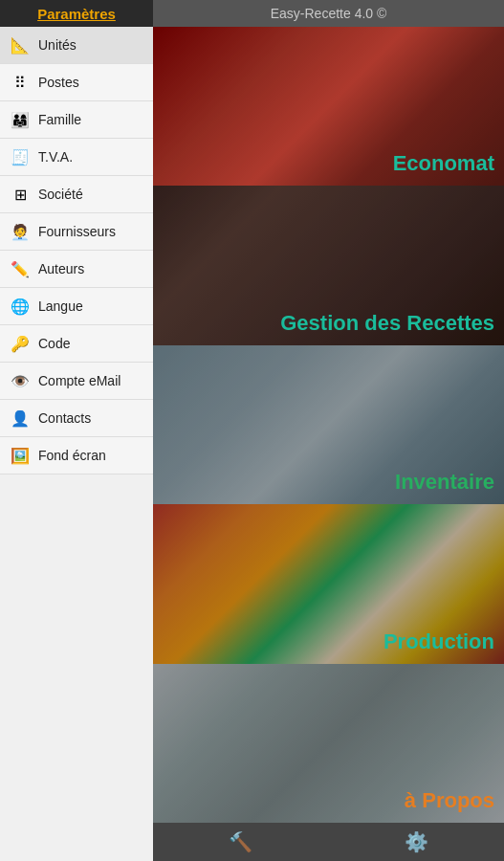 The width and height of the screenshot is (504, 861). Describe the element at coordinates (20, 343) in the screenshot. I see `sidebar-icon-code: 🔑` at that location.